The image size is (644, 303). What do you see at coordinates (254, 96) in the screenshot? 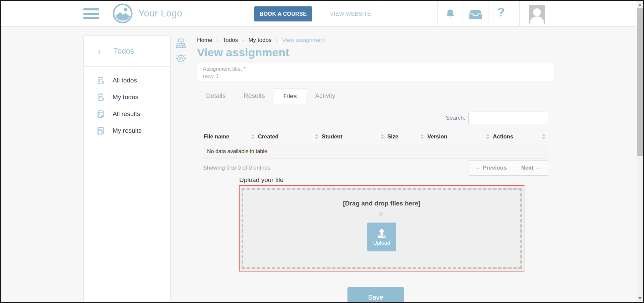
I see `tab-results: Results` at bounding box center [254, 96].